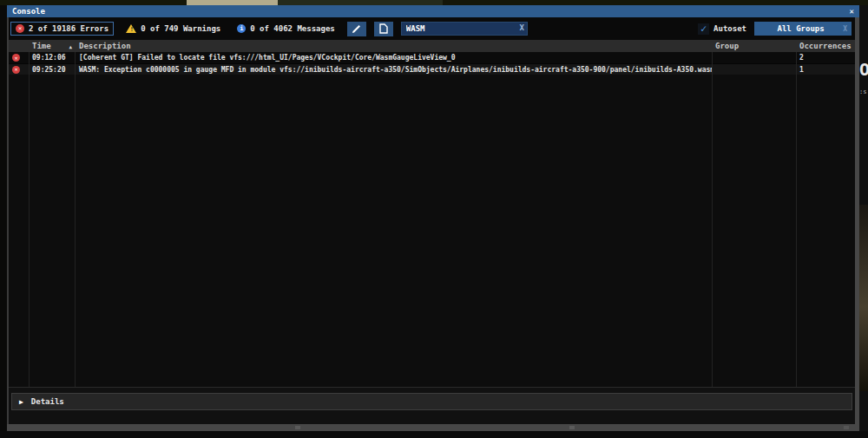  What do you see at coordinates (800, 29) in the screenshot?
I see `groups-dropdown-value: All Groups` at bounding box center [800, 29].